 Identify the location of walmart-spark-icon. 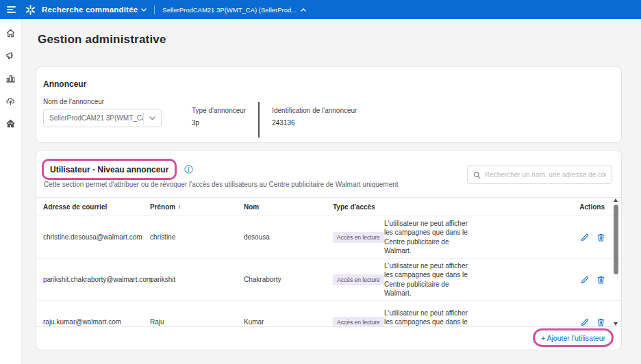
(30, 10).